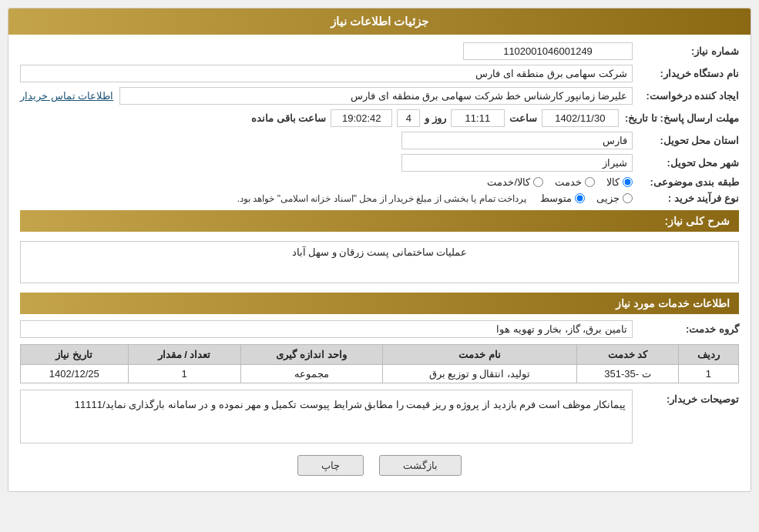 The height and width of the screenshot is (532, 759). What do you see at coordinates (559, 182) in the screenshot?
I see `category-radio-group: کالا خدمت کالا/خدمت` at bounding box center [559, 182].